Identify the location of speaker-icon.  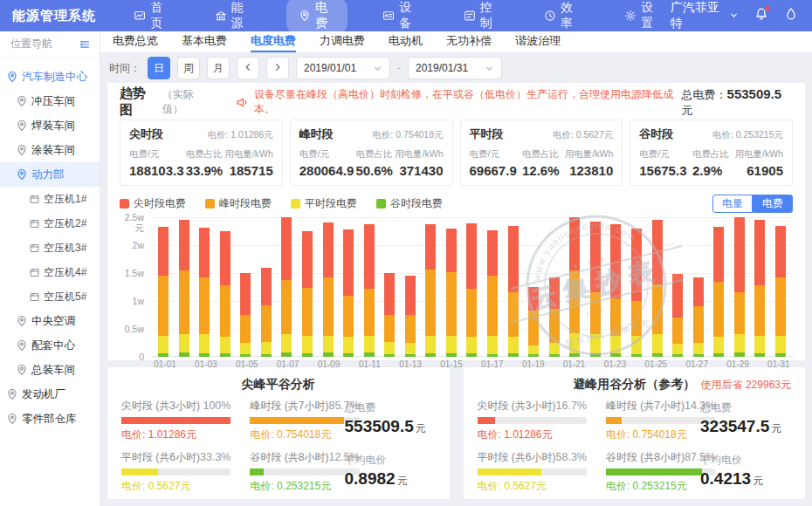
(243, 103).